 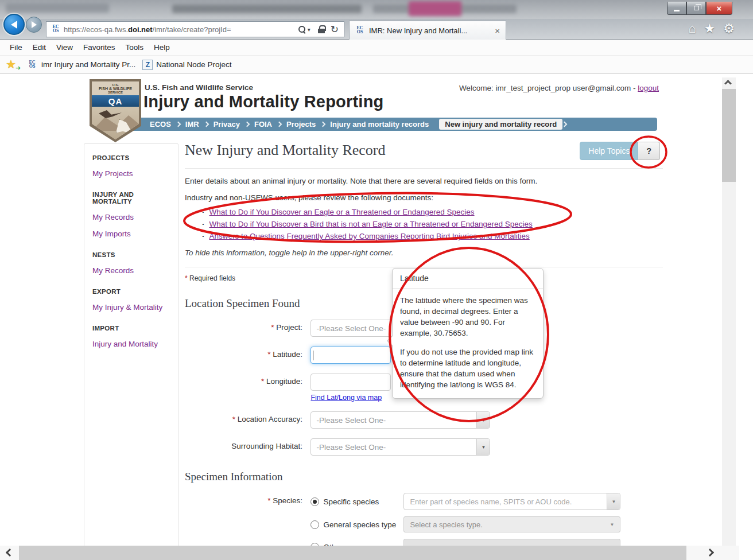 I want to click on favorite-item-imr: EC OS imr Injury and Mortality Pr..., so click(x=81, y=65).